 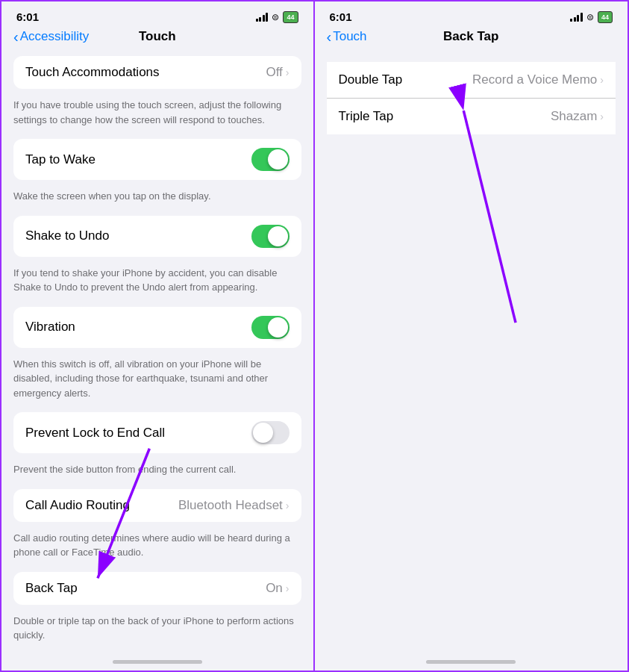 I want to click on status-icons-right: ⊜ 44, so click(x=591, y=17).